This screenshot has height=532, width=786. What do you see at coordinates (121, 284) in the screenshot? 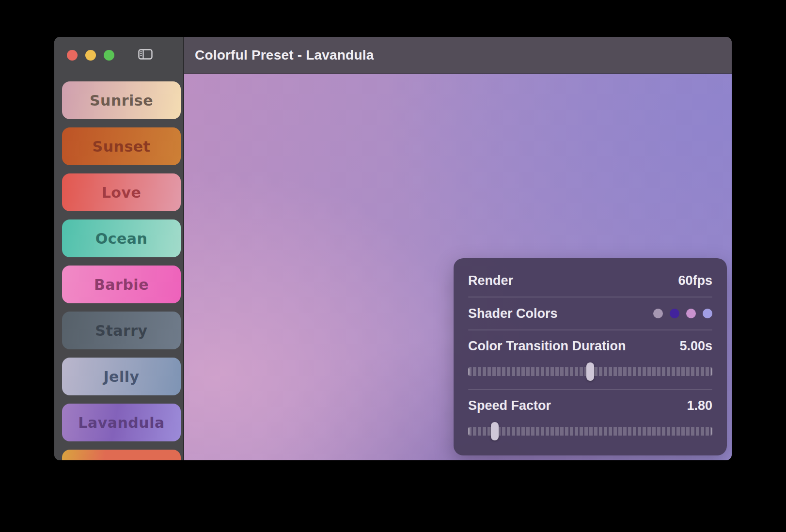
I see `preset-button-barbie: Barbie` at bounding box center [121, 284].